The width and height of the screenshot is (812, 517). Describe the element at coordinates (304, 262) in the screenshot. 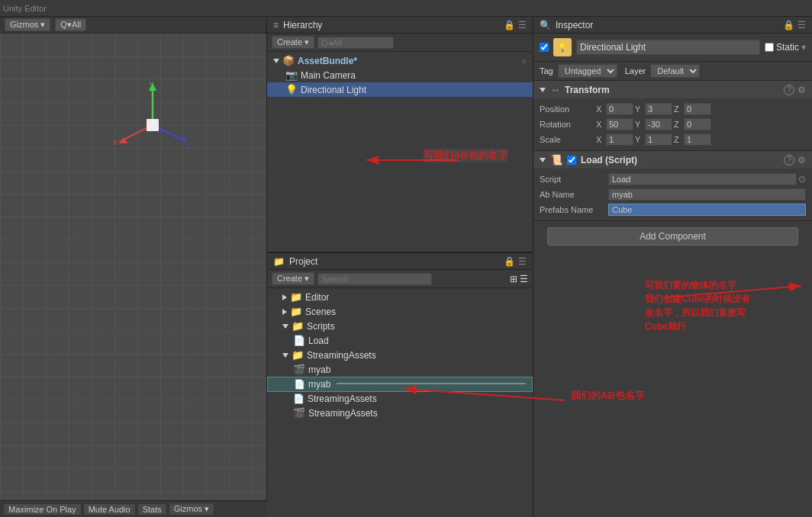

I see `project-tab-label: Project` at that location.